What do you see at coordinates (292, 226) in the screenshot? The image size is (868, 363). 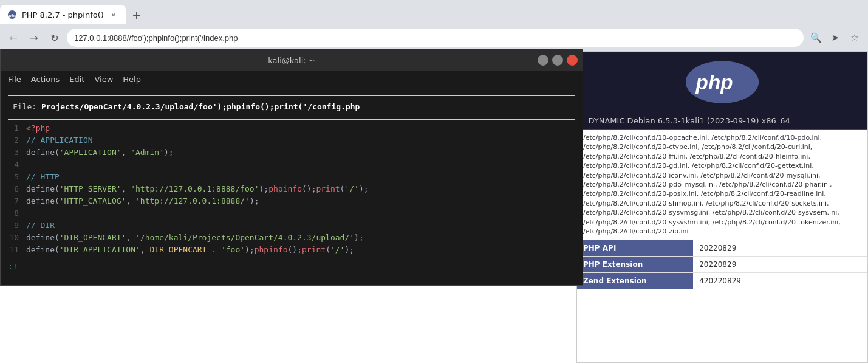 I see `code-line-9: 9 // DIR` at bounding box center [292, 226].